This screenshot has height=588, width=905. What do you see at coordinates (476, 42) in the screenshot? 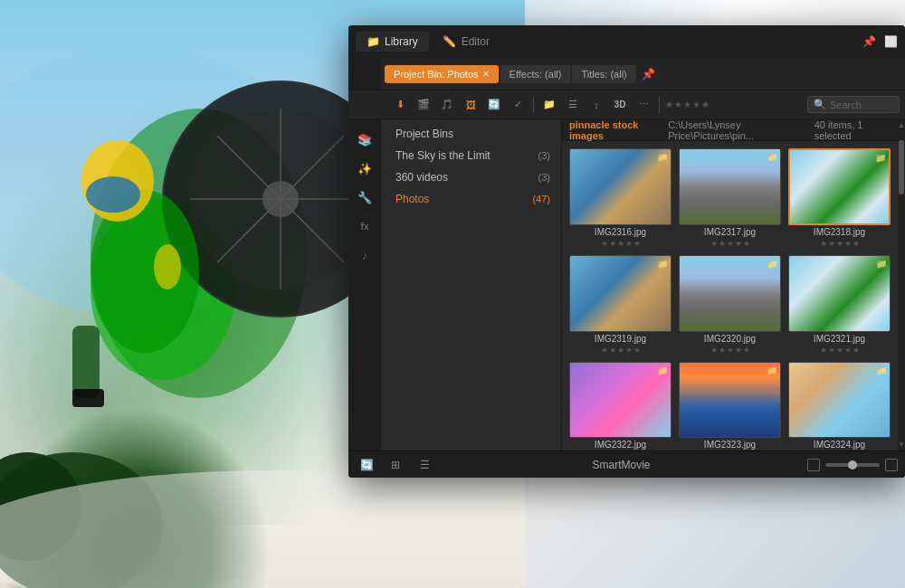
I see `tab-editor-label: Editor` at bounding box center [476, 42].